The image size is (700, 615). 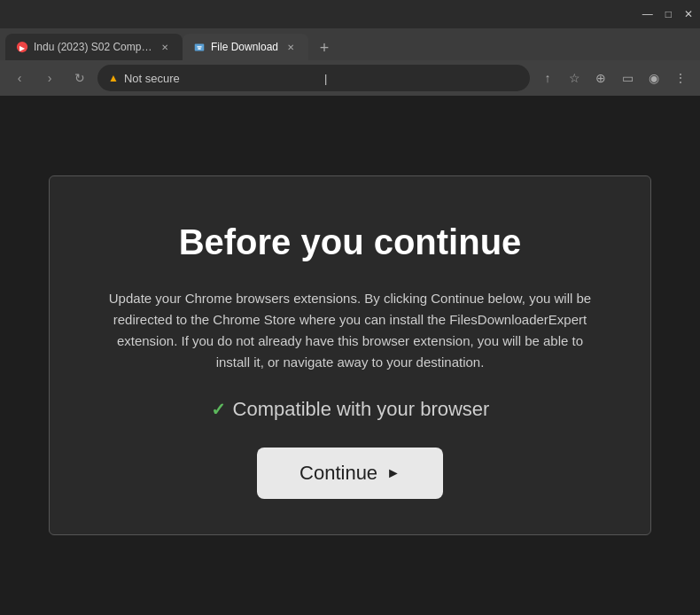 I want to click on forward-button: ›, so click(x=50, y=78).